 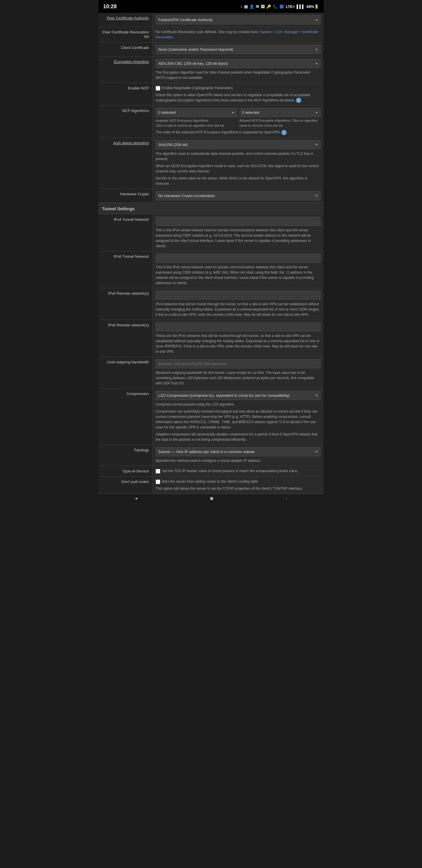 I want to click on compression-desc3: Adaptive compression will dynamically di…, so click(x=238, y=437).